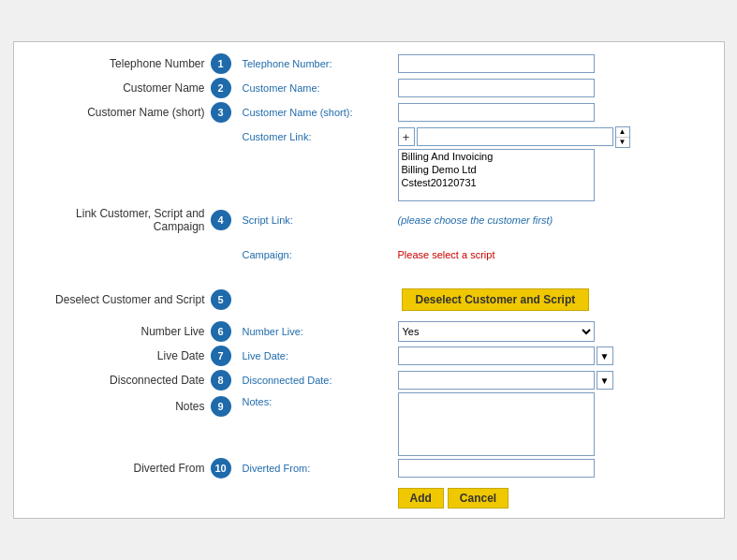 The width and height of the screenshot is (737, 560). Describe the element at coordinates (369, 112) in the screenshot. I see `customer-name-short-row: Customer Name (short) 3 Customer Name (s…` at that location.